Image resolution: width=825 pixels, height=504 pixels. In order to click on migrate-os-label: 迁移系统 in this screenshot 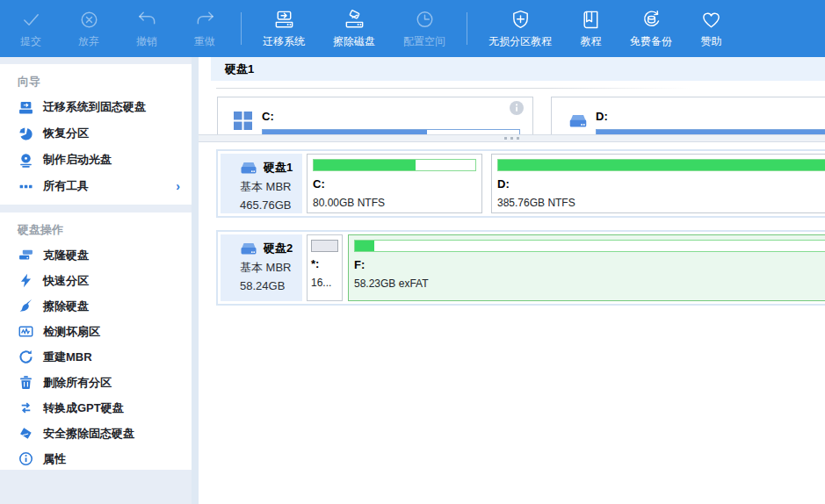, I will do `click(284, 42)`.